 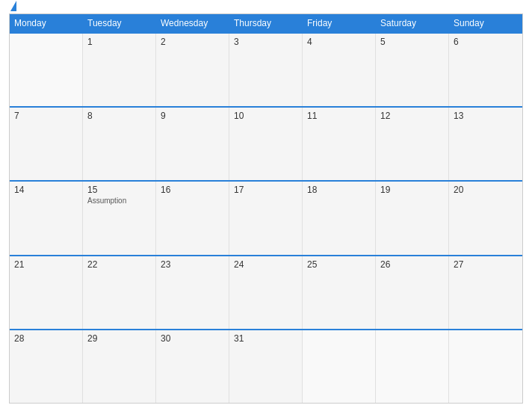 What do you see at coordinates (107, 200) in the screenshot?
I see `day-event: Assumption` at bounding box center [107, 200].